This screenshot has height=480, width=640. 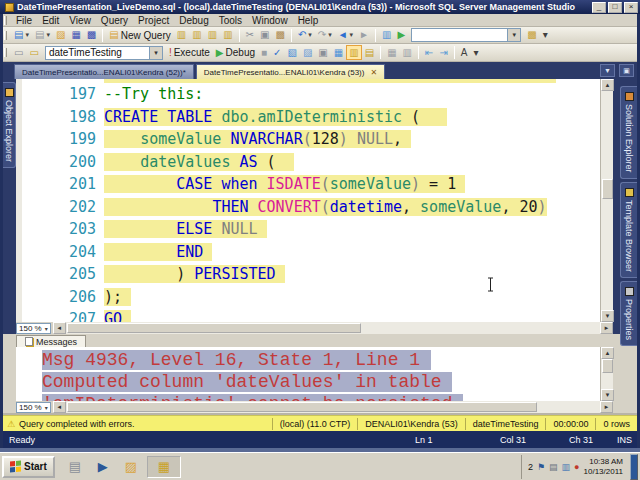 I want to click on menu-file: File, so click(x=24, y=20).